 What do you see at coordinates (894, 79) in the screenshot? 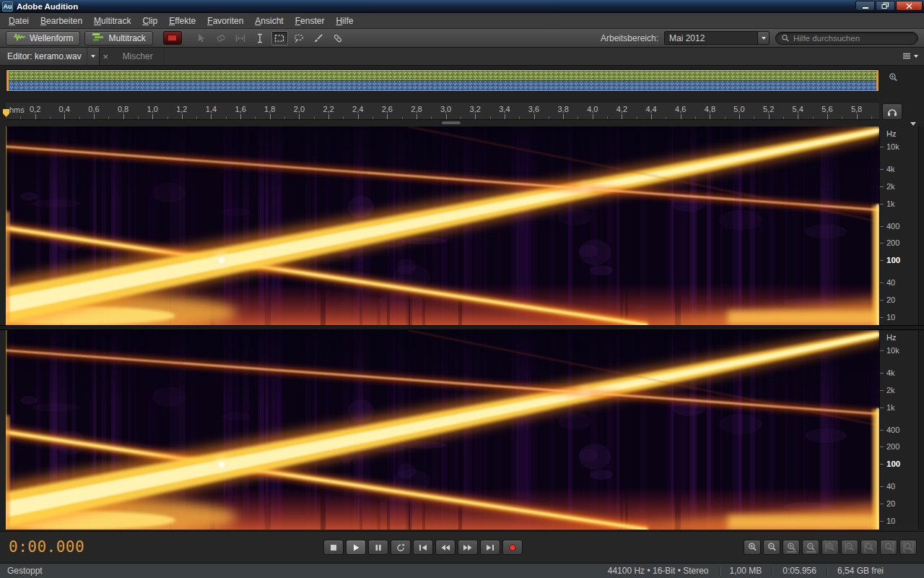
I see `overview-zoom-icon` at bounding box center [894, 79].